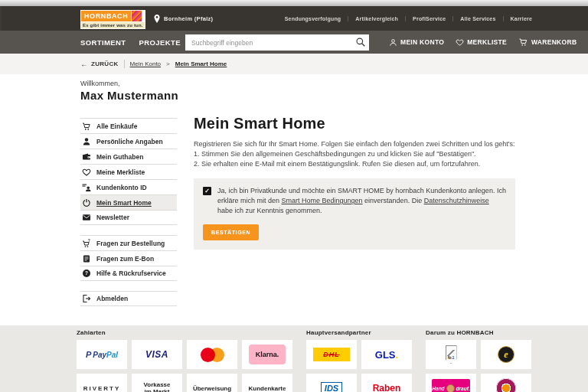  Describe the element at coordinates (450, 388) in the screenshot. I see `fist-icon` at that location.